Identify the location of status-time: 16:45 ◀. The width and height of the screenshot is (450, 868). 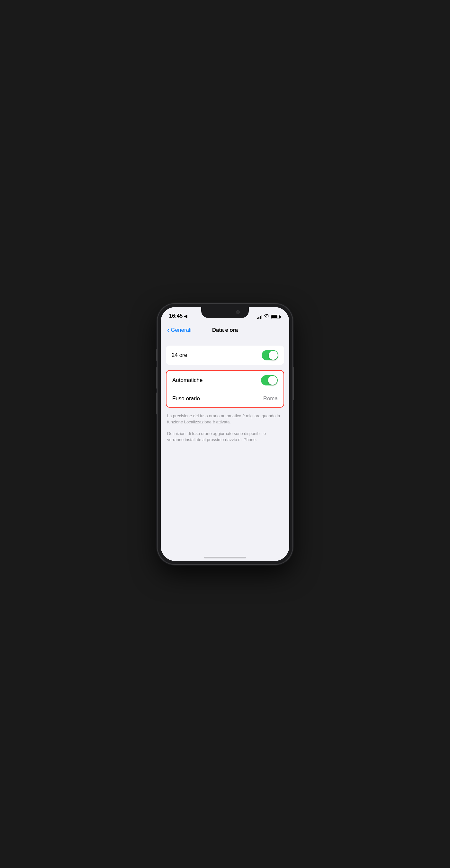
(178, 316).